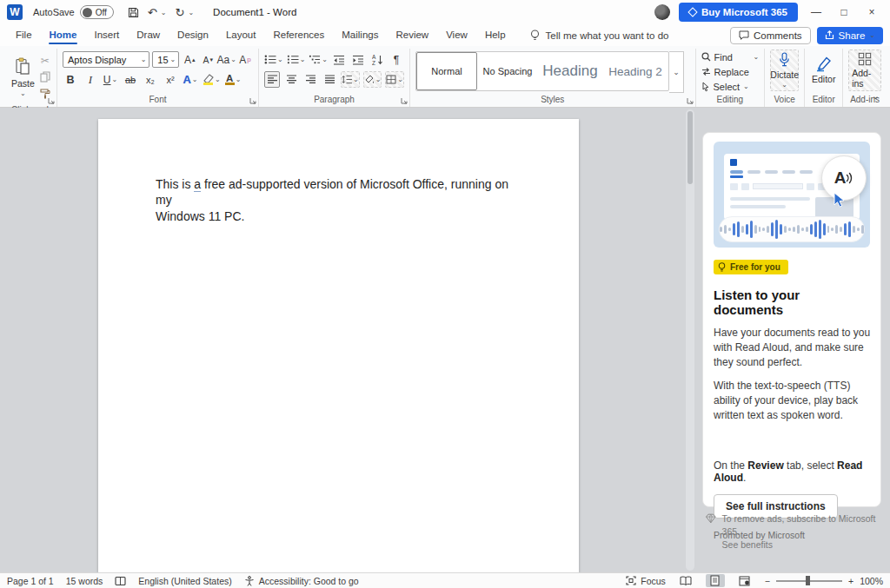 The height and width of the screenshot is (588, 890). I want to click on zoom-slider-thumb, so click(808, 580).